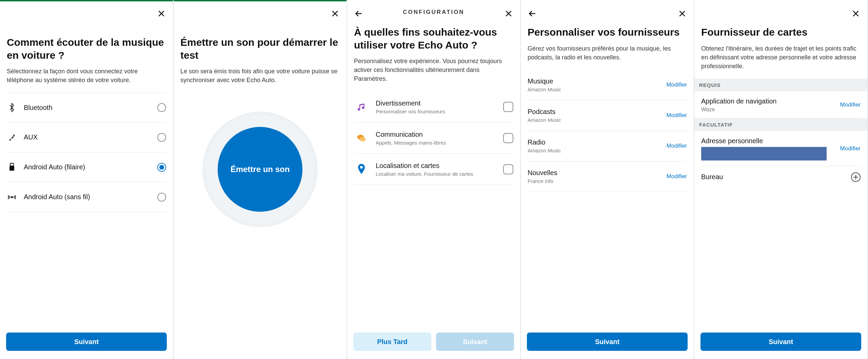 This screenshot has height=359, width=868. What do you see at coordinates (781, 149) in the screenshot?
I see `home-address-row: Adresse personnelle Modifier` at bounding box center [781, 149].